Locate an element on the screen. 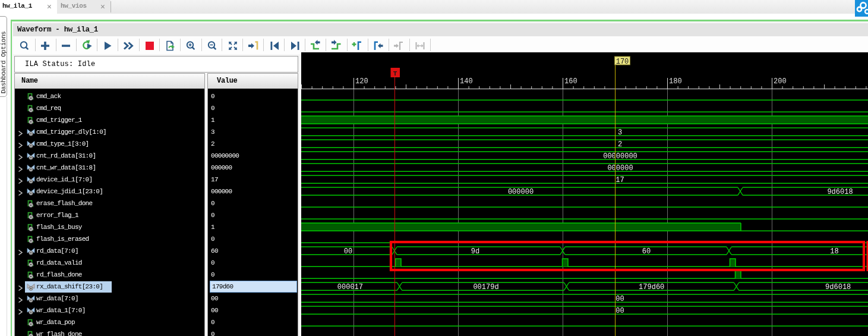  svg-text: 160 is located at coordinates (571, 81).